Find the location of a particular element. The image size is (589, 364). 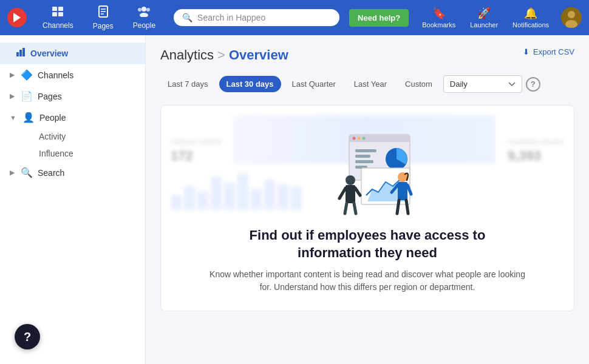

last7-button: Last 7 days is located at coordinates (188, 84).